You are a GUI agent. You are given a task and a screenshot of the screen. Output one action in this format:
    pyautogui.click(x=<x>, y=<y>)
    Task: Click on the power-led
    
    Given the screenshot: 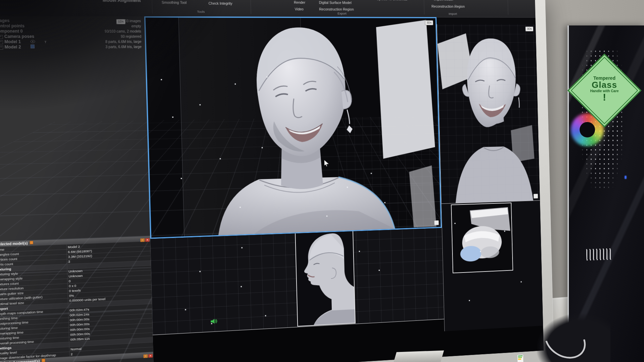 What is the action you would take?
    pyautogui.click(x=626, y=177)
    